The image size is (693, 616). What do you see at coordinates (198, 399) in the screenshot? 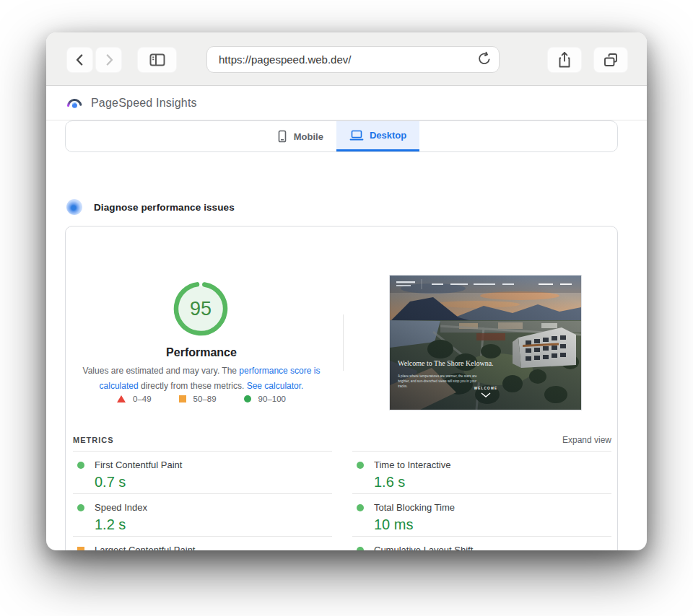
I see `legend-item-average: 50–89` at bounding box center [198, 399].